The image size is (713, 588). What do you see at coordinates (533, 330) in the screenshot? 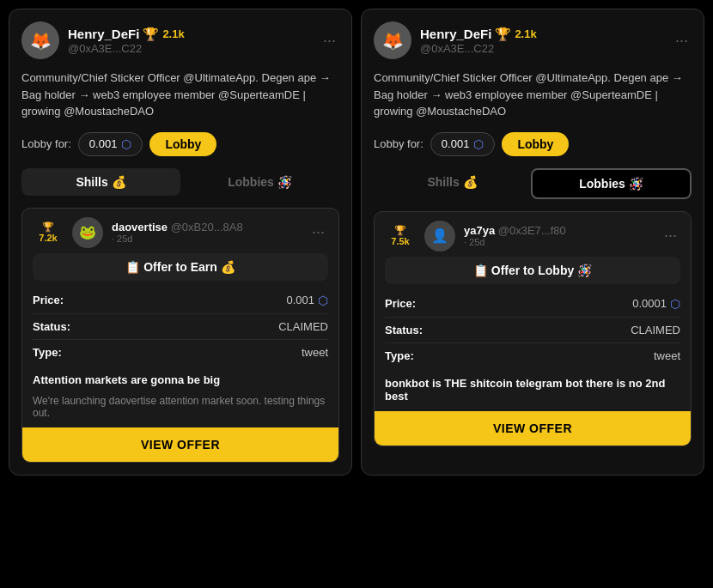
I see `offer-details: Price: 0.0001 ⬡ Status: CLAIMED Type: tw…` at bounding box center [533, 330].